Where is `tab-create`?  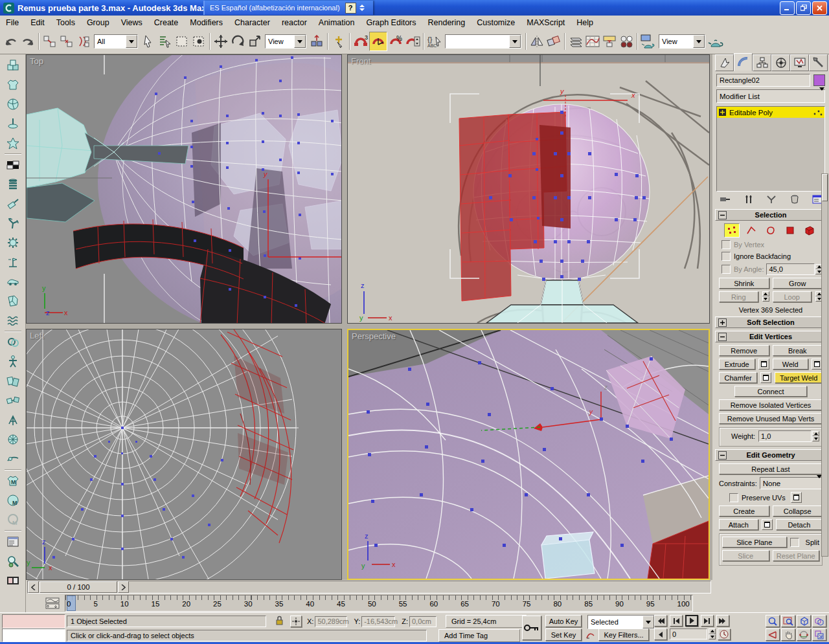
tab-create is located at coordinates (724, 63).